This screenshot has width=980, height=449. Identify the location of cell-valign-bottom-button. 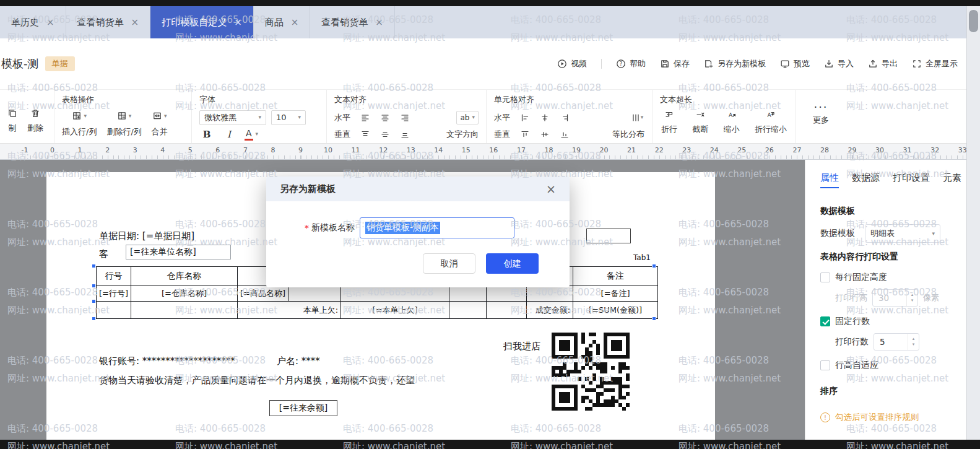
(565, 134).